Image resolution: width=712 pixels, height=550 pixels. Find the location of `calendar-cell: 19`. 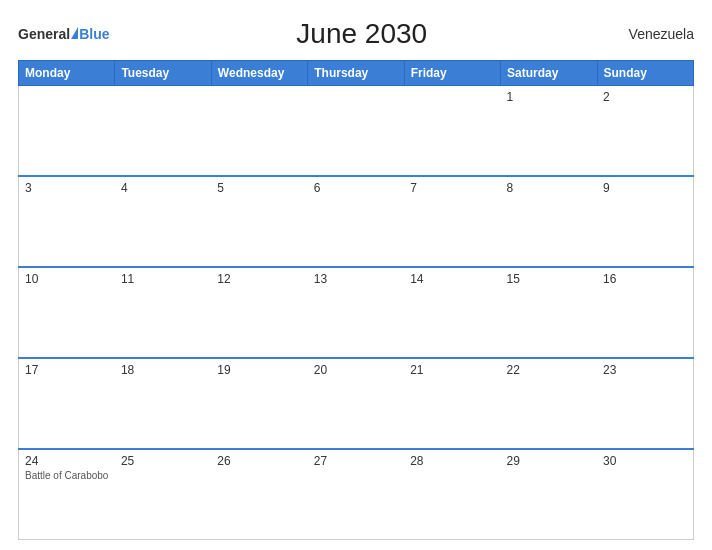

calendar-cell: 19 is located at coordinates (259, 404).